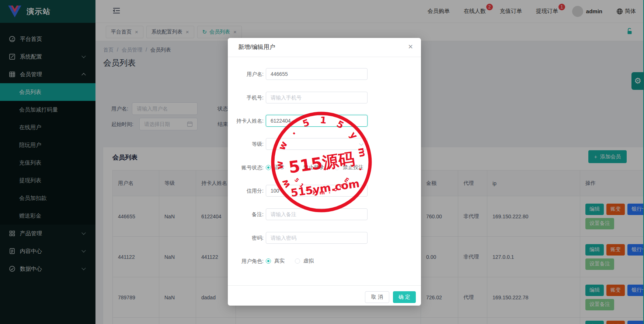 The width and height of the screenshot is (644, 324). What do you see at coordinates (246, 74) in the screenshot?
I see `field-label: 用户名:` at bounding box center [246, 74].